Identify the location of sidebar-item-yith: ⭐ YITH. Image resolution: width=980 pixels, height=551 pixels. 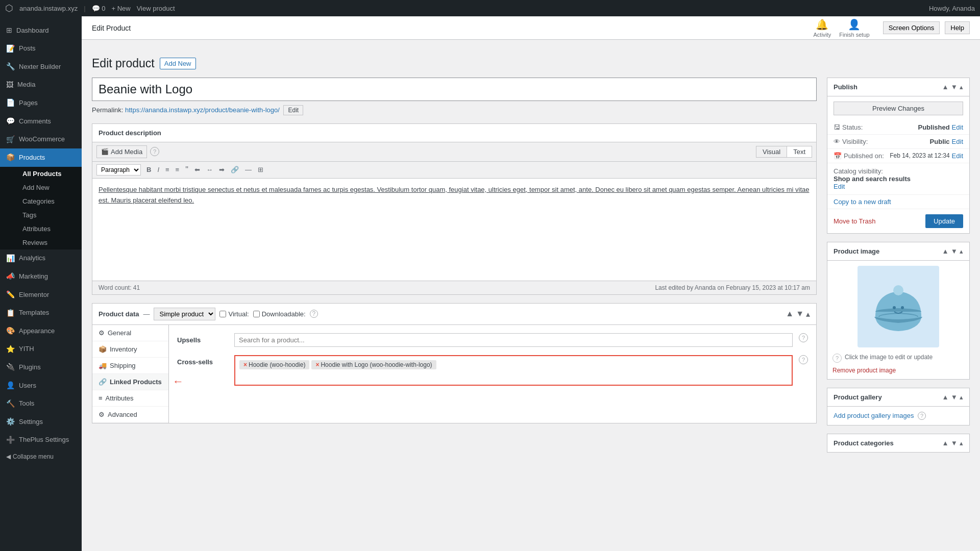
(41, 349).